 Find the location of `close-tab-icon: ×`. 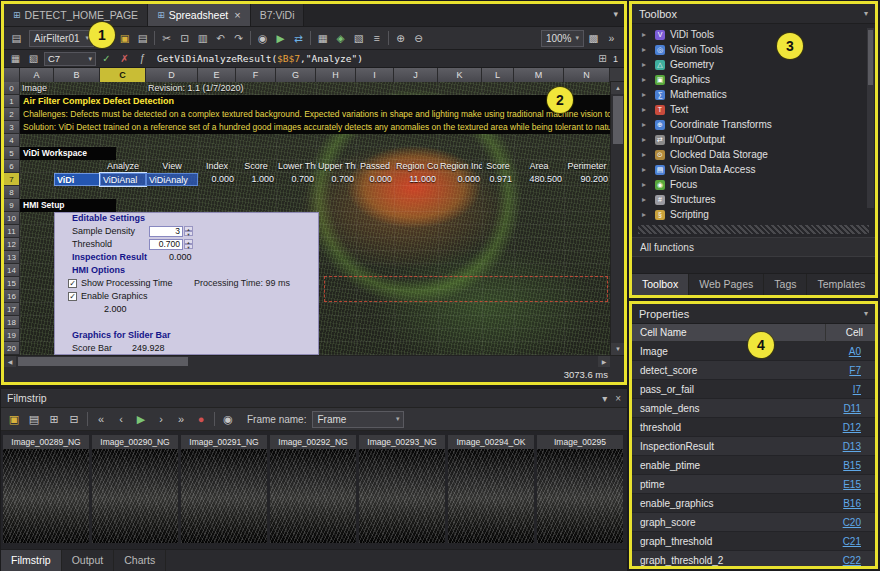

close-tab-icon: × is located at coordinates (237, 15).